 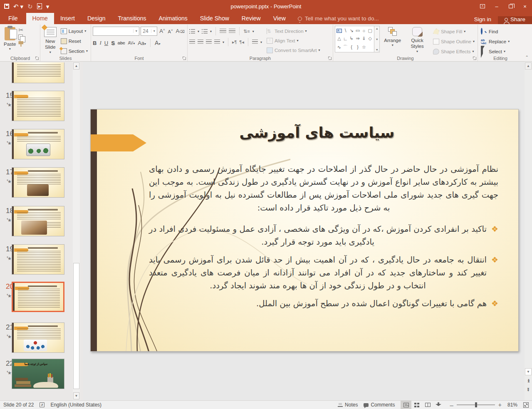 I want to click on underline-button: U, so click(x=106, y=43).